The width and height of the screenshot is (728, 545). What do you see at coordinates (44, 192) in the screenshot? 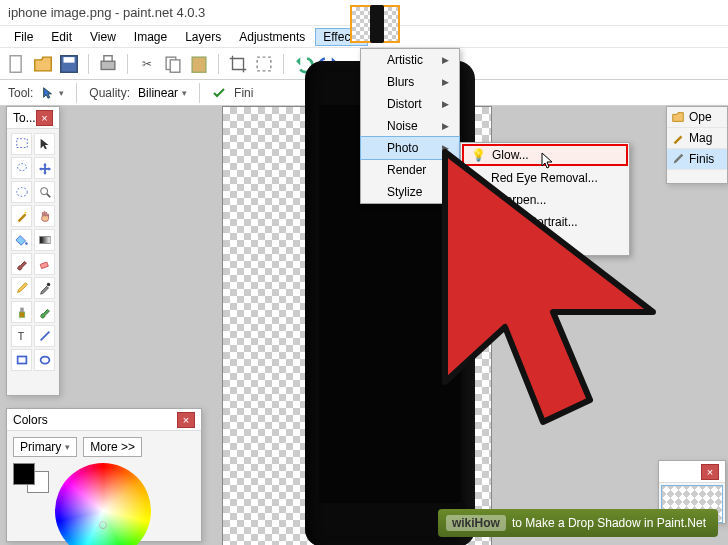
I see `zoom-tool` at bounding box center [44, 192].